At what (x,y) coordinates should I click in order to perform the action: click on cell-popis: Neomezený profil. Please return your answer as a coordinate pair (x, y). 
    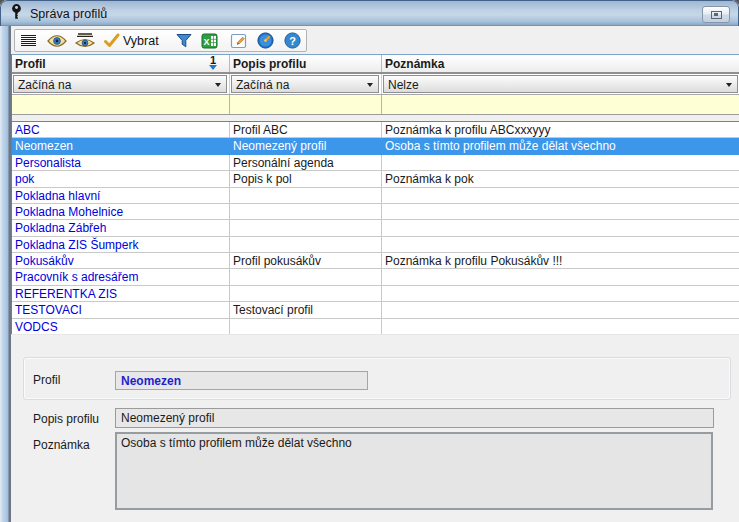
    Looking at the image, I should click on (306, 146).